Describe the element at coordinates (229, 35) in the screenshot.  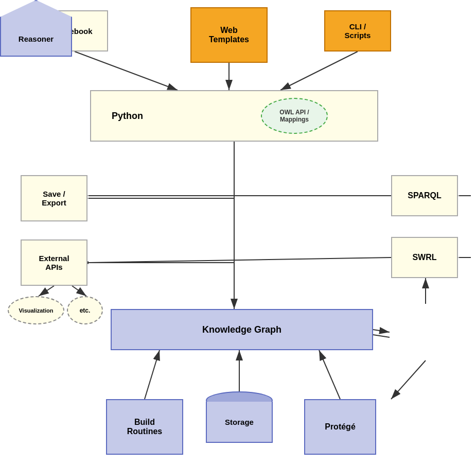
I see `web-templates-box: WebTemplates` at that location.